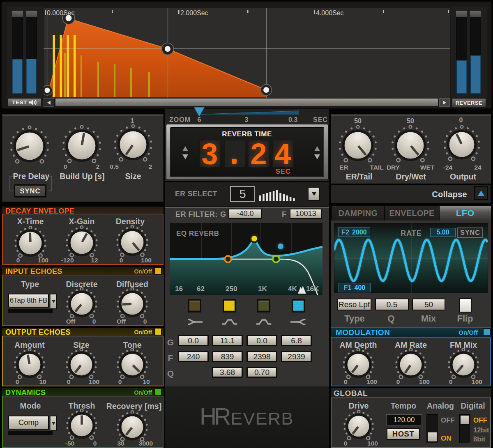  I want to click on svg-text: 4K, so click(293, 289).